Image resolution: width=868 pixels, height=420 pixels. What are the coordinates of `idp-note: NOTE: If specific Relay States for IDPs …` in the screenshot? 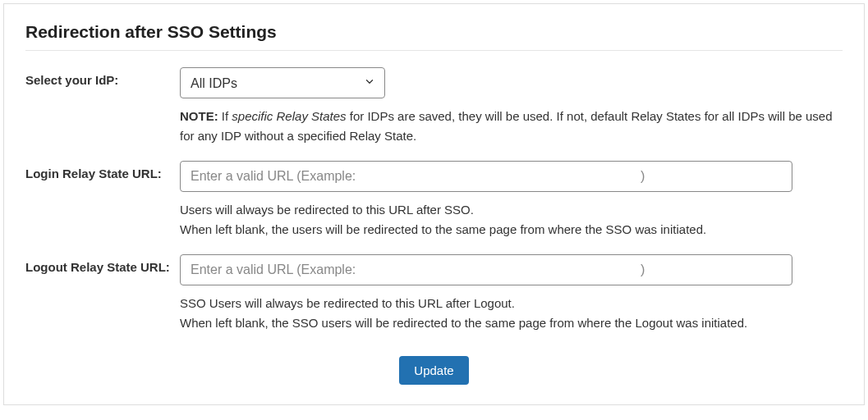 It's located at (511, 126).